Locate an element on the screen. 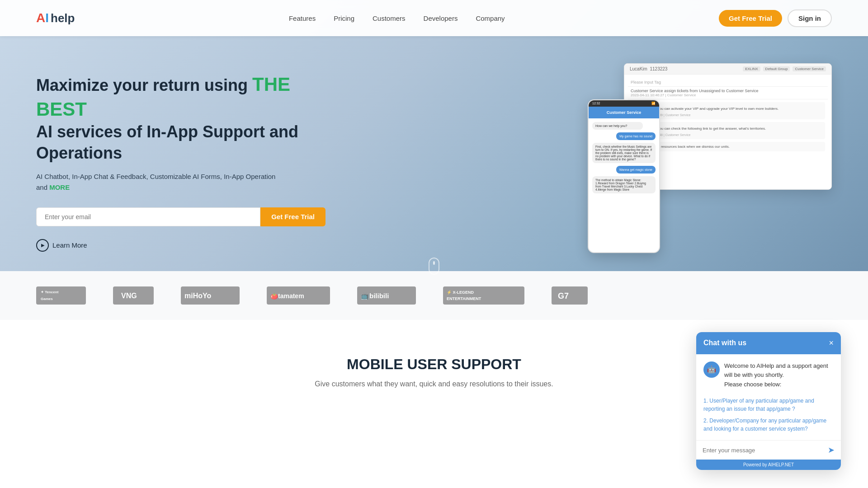 The height and width of the screenshot is (488, 868). desktop-header: LucaKim 1123223 EXLINX Default Group Cus… is located at coordinates (728, 69).